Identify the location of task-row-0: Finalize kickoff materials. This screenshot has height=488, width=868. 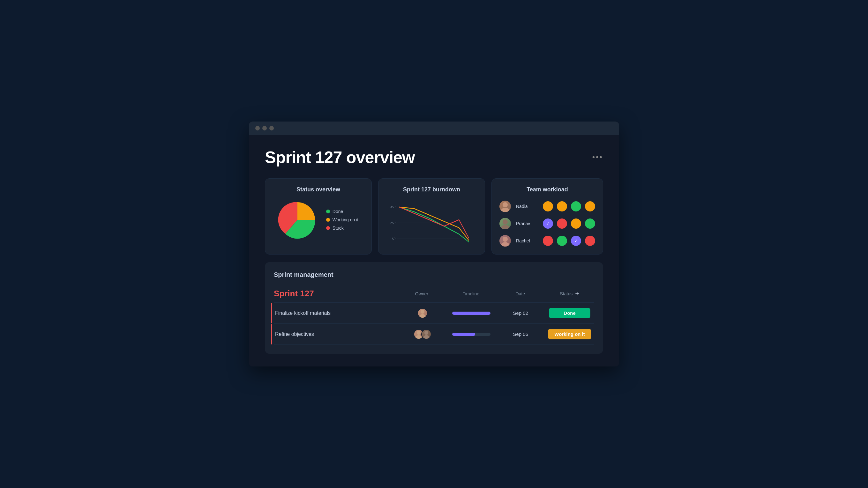
(434, 313).